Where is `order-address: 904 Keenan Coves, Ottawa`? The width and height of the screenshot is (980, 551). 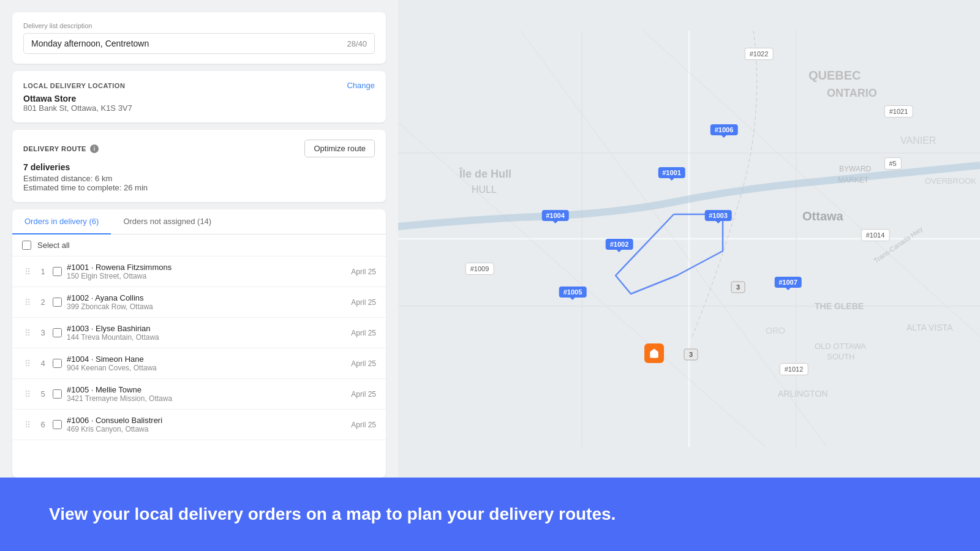
order-address: 904 Keenan Coves, Ottawa is located at coordinates (206, 368).